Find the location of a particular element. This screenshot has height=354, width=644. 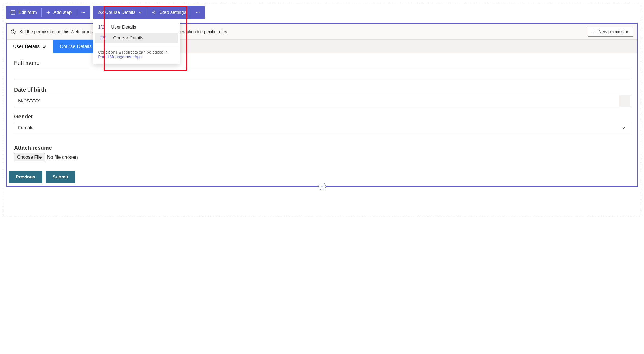

file-row: Choose File No file chosen is located at coordinates (322, 157).